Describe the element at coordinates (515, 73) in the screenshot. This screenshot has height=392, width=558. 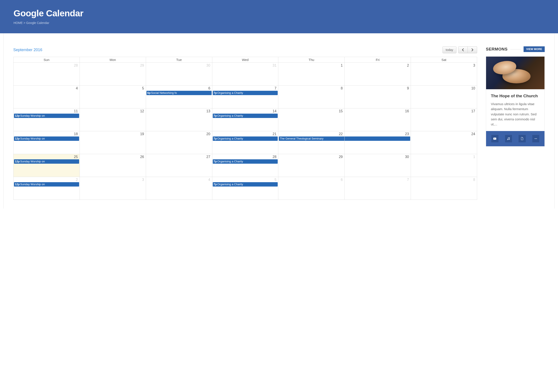
I see `sermon-image` at that location.